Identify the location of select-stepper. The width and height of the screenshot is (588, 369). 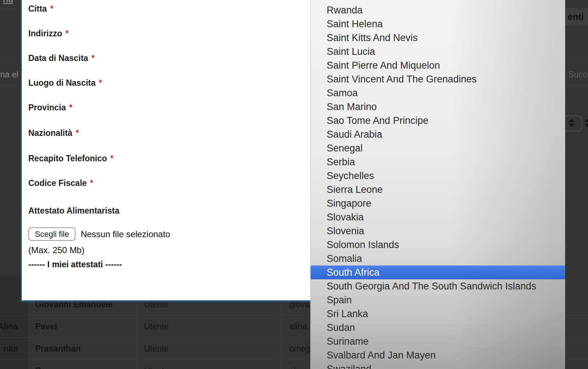
(573, 123).